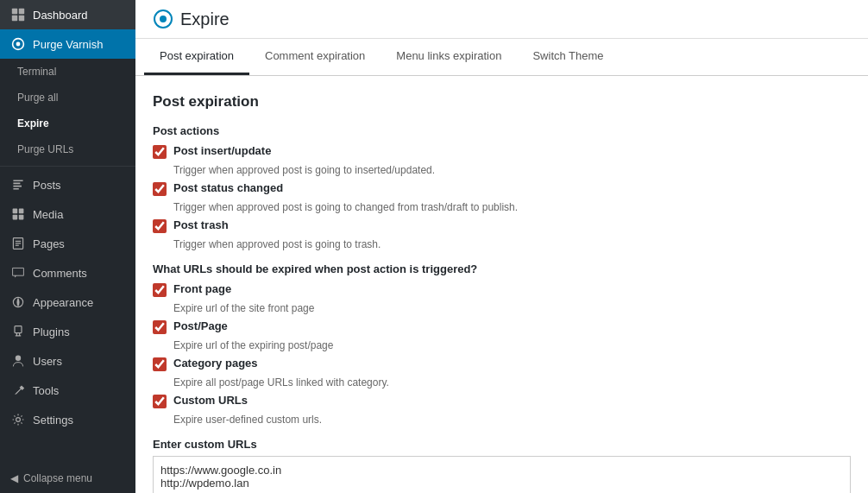 The height and width of the screenshot is (493, 868). I want to click on checkbox-post-trash-desc: Trigger when approved post is going to t…, so click(513, 244).